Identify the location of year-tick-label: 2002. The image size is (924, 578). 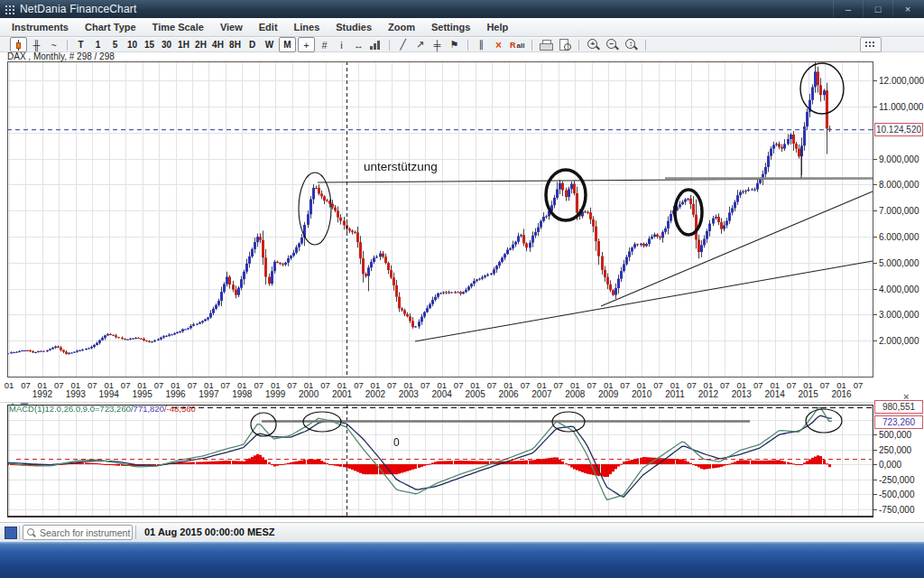
(375, 394).